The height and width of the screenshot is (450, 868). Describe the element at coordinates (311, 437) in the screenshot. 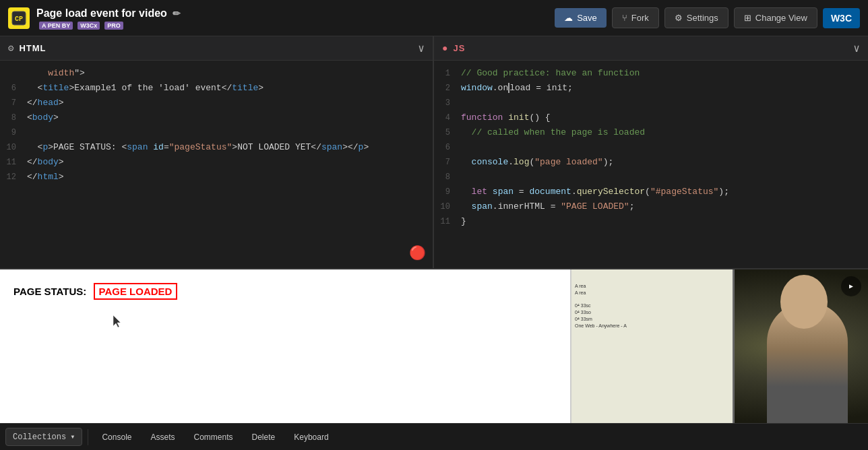

I see `keyboard-button: Keyboard` at that location.